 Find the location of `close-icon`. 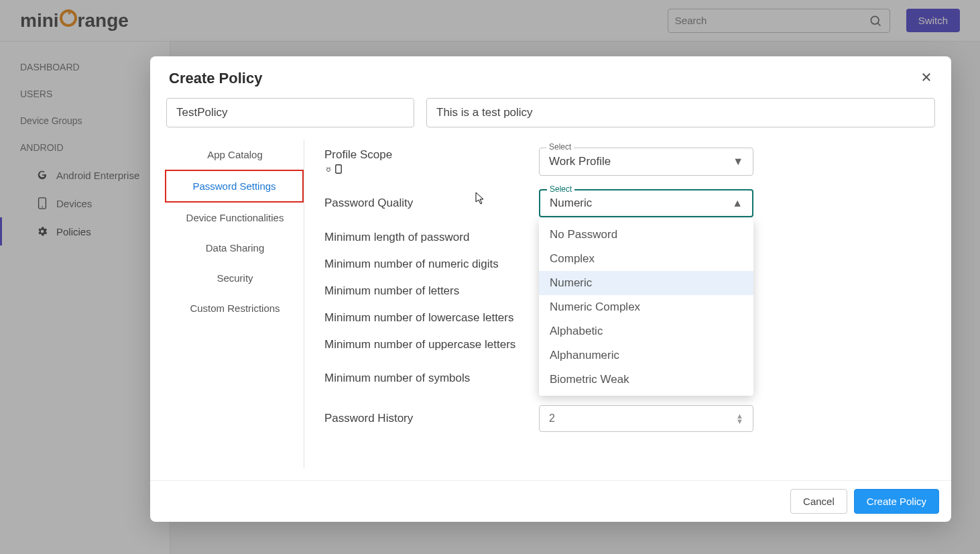

close-icon is located at coordinates (926, 79).